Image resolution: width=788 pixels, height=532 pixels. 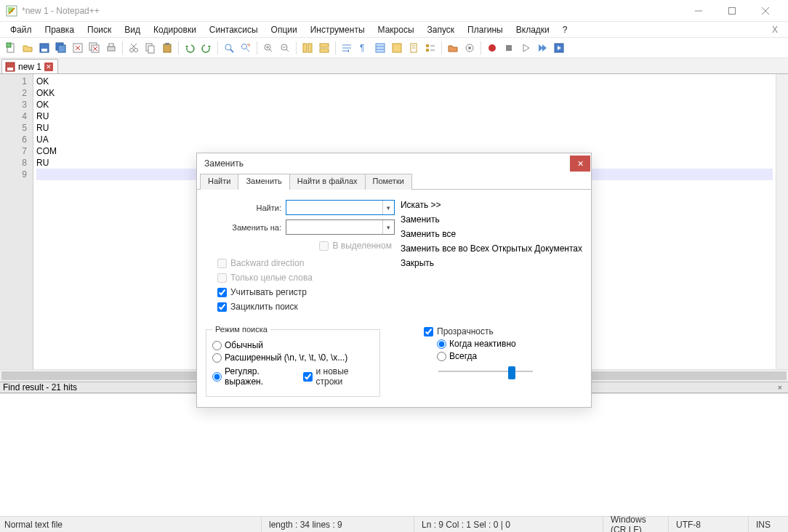 I want to click on menu-view: Вид, so click(x=132, y=30).